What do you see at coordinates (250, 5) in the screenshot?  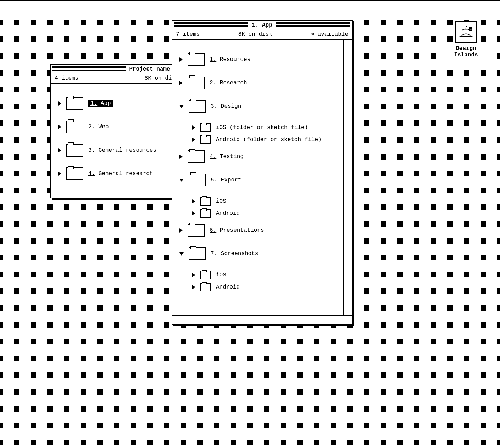 I see `menu-bar` at bounding box center [250, 5].